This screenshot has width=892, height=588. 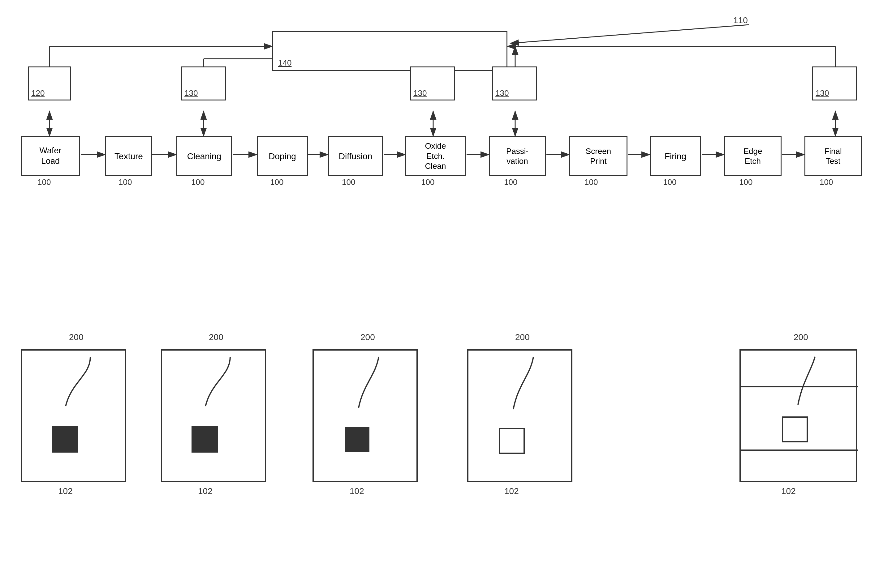 What do you see at coordinates (435, 156) in the screenshot?
I see `oxide-etch-box: OxideEtch.Clean 100` at bounding box center [435, 156].